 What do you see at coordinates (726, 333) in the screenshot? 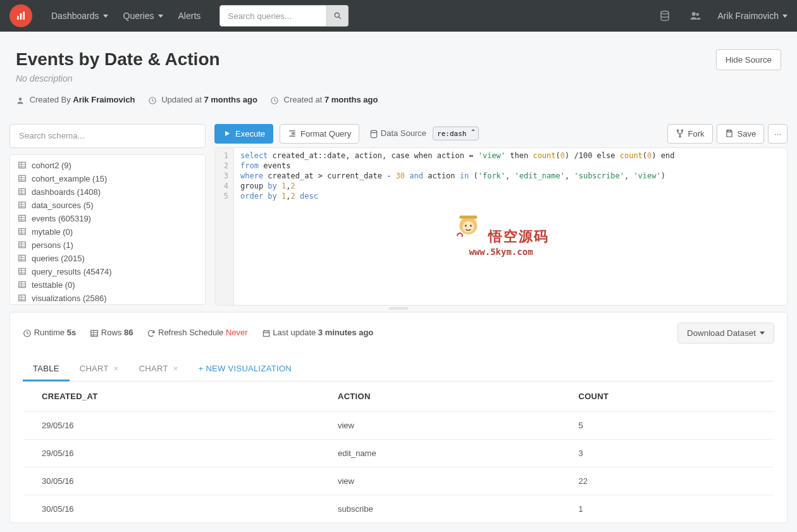
I see `download-dataset-button: Download Dataset` at bounding box center [726, 333].